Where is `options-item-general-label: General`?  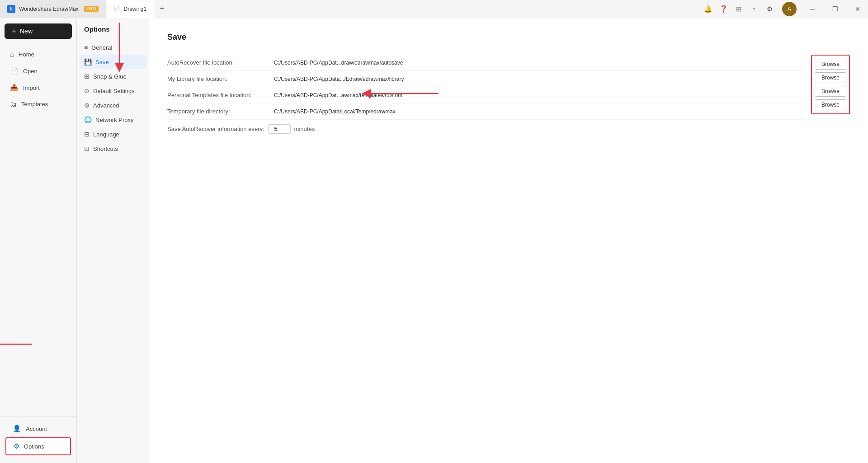 options-item-general-label: General is located at coordinates (102, 48).